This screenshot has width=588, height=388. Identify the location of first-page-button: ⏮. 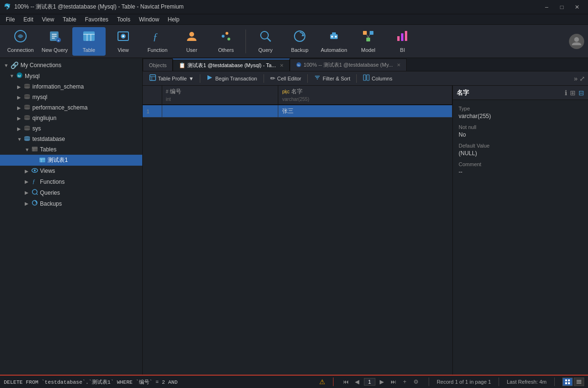
(346, 382).